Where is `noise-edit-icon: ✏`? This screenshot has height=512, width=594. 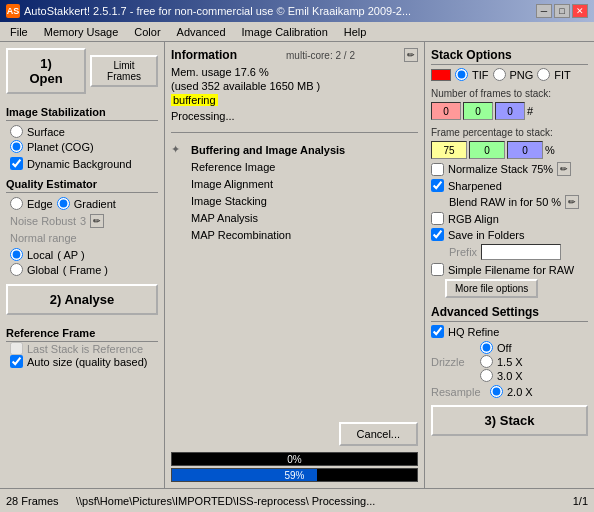
noise-edit-icon: ✏ is located at coordinates (97, 221).